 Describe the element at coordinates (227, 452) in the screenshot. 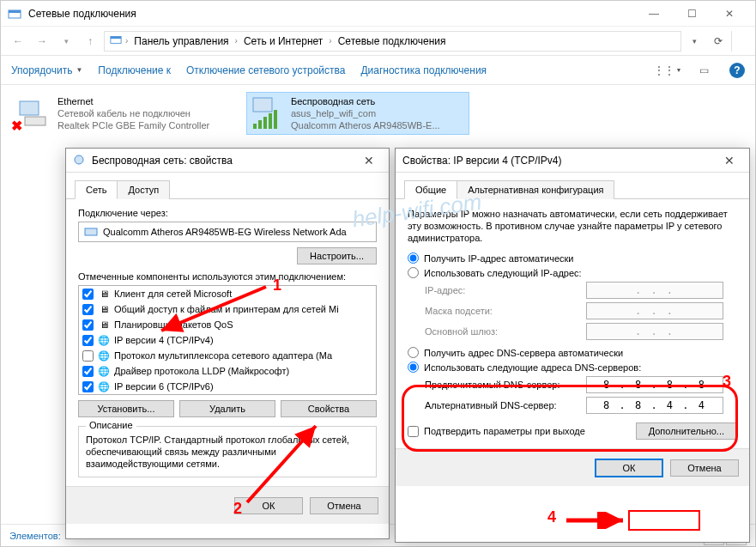

I see `description-group: Описание Протокол TCP/IP. Стандартный пр…` at that location.